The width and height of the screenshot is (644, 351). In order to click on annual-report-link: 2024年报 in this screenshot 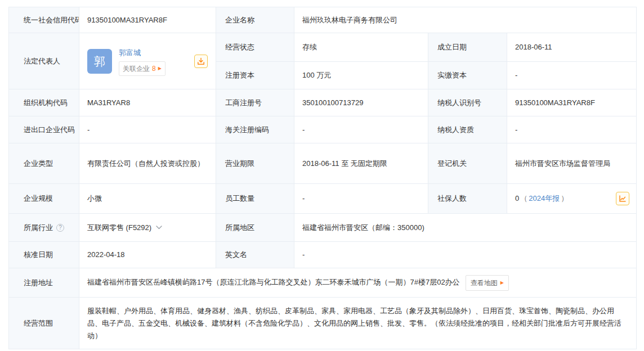, I will do `click(544, 199)`.